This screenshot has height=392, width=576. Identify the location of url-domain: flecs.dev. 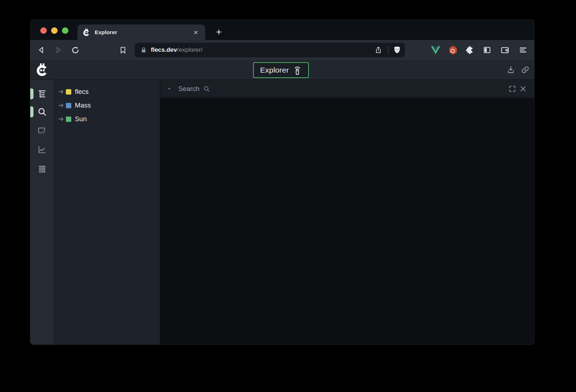
(164, 50).